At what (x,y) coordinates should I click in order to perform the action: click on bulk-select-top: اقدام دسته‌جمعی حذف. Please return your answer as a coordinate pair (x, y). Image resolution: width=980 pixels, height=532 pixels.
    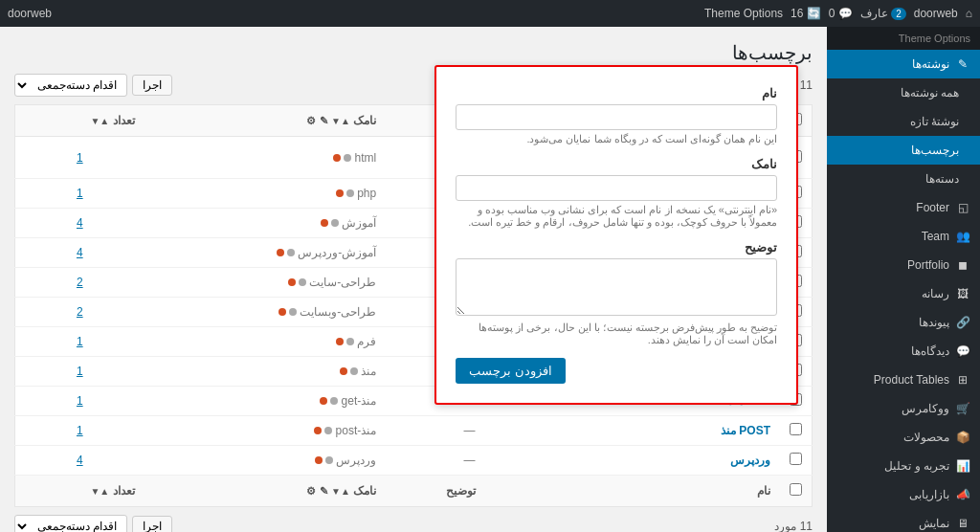
    Looking at the image, I should click on (71, 85).